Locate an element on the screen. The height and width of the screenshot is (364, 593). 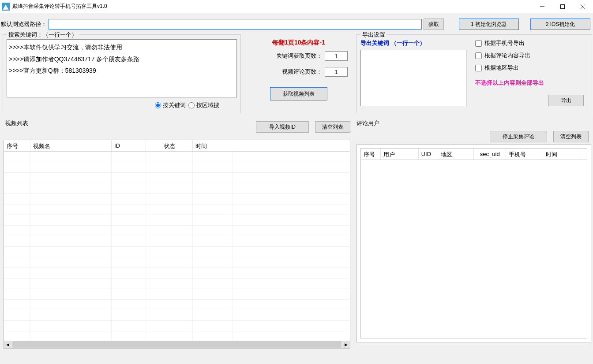
export-keyword-label: 导出关键词 （一行一个） is located at coordinates (413, 43).